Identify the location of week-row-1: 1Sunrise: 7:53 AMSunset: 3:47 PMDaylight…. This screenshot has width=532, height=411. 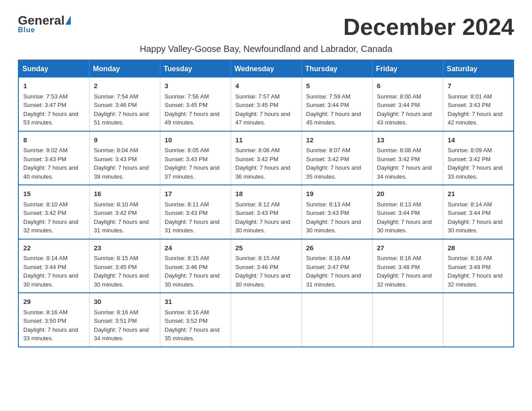
(266, 104).